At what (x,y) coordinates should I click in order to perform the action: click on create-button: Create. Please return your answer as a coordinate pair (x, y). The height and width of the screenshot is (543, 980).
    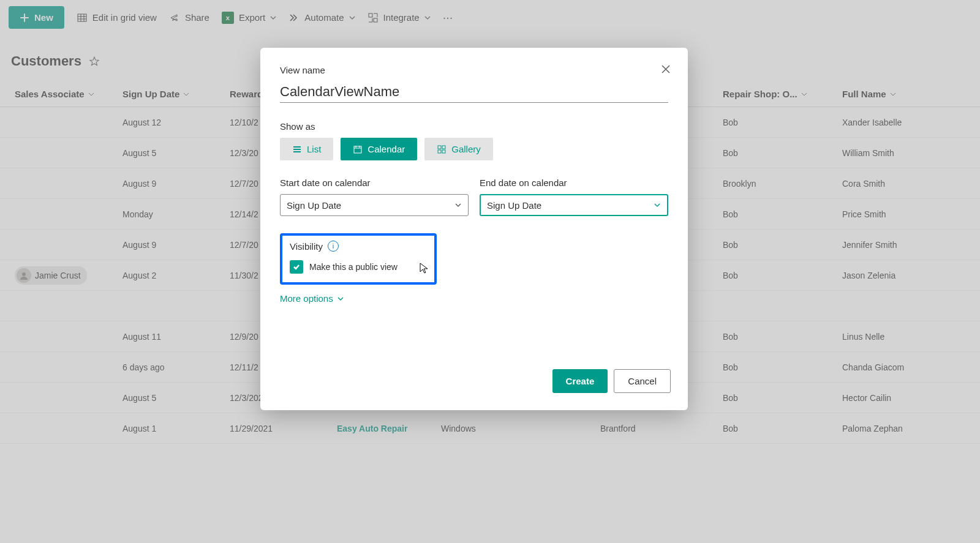
    Looking at the image, I should click on (581, 381).